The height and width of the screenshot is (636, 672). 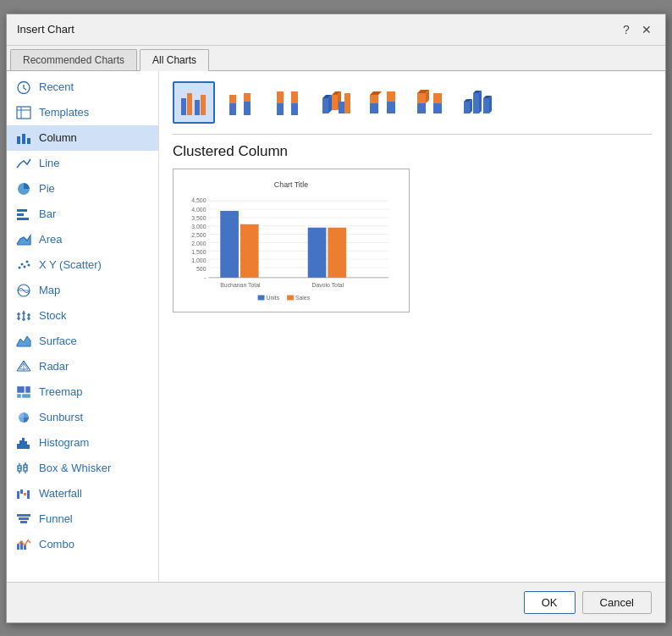 What do you see at coordinates (328, 285) in the screenshot?
I see `svg-text: Davolo Total` at bounding box center [328, 285].